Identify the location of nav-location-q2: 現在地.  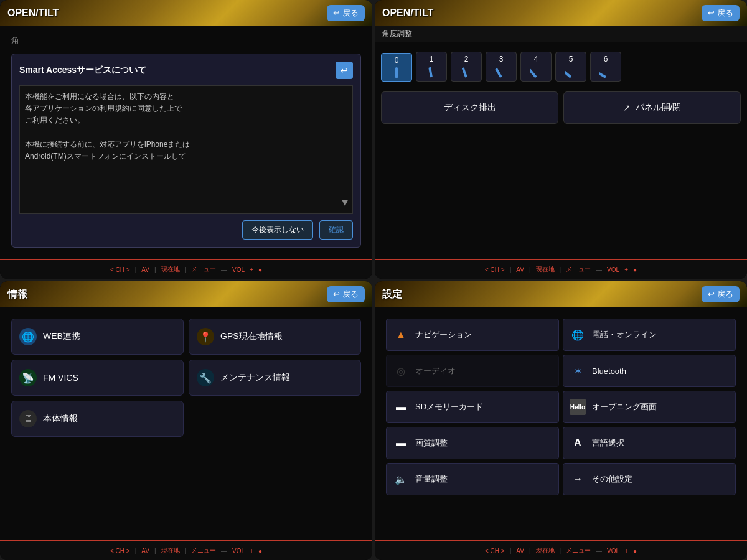
(545, 269).